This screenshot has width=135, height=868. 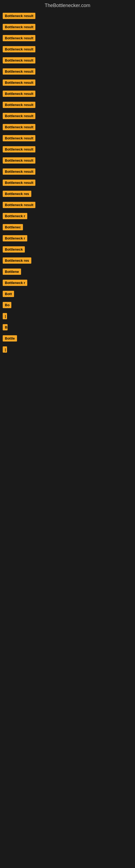 What do you see at coordinates (68, 306) in the screenshot?
I see `list-item: Bo` at bounding box center [68, 306].